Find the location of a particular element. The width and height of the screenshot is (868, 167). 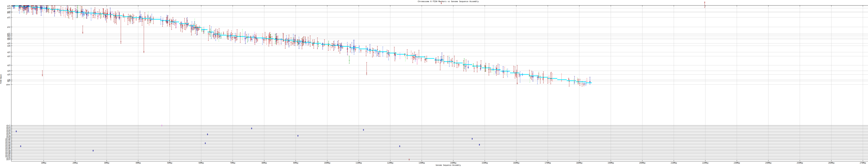

xtick-140Mbp: 140Mbp is located at coordinates (454, 163).